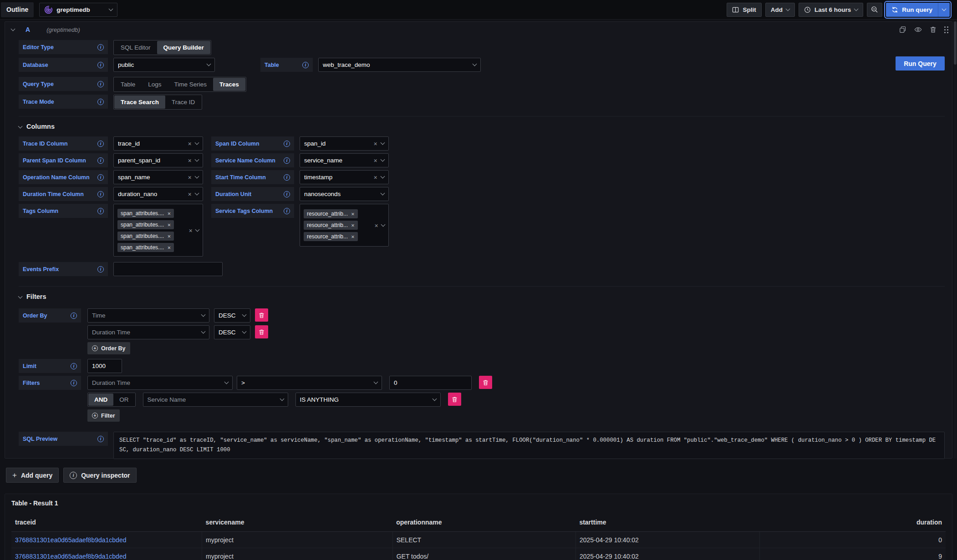 The height and width of the screenshot is (560, 957). What do you see at coordinates (101, 399) in the screenshot?
I see `option-and: AND` at bounding box center [101, 399].